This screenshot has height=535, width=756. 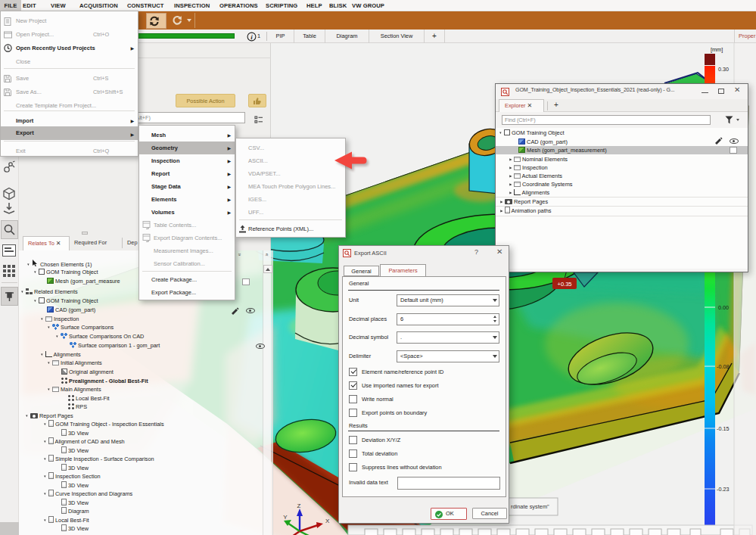 What do you see at coordinates (723, 428) in the screenshot?
I see `svg-text: -0.15` at bounding box center [723, 428].